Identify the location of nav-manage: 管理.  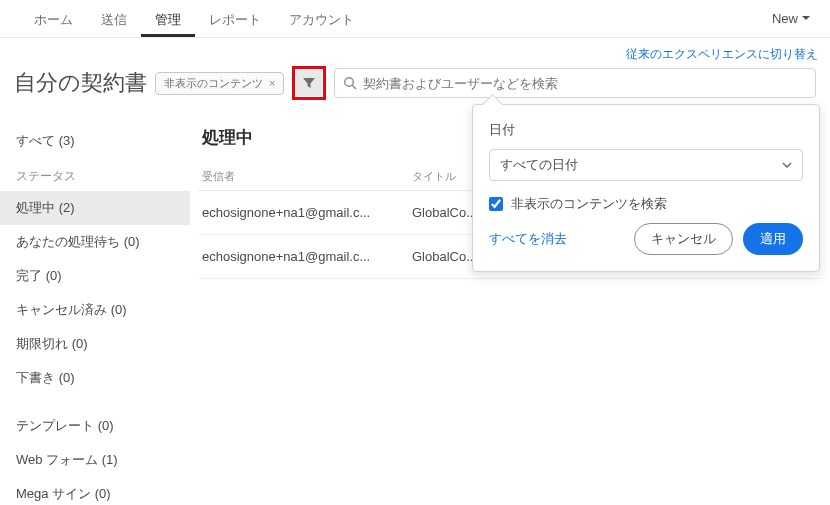
(168, 19).